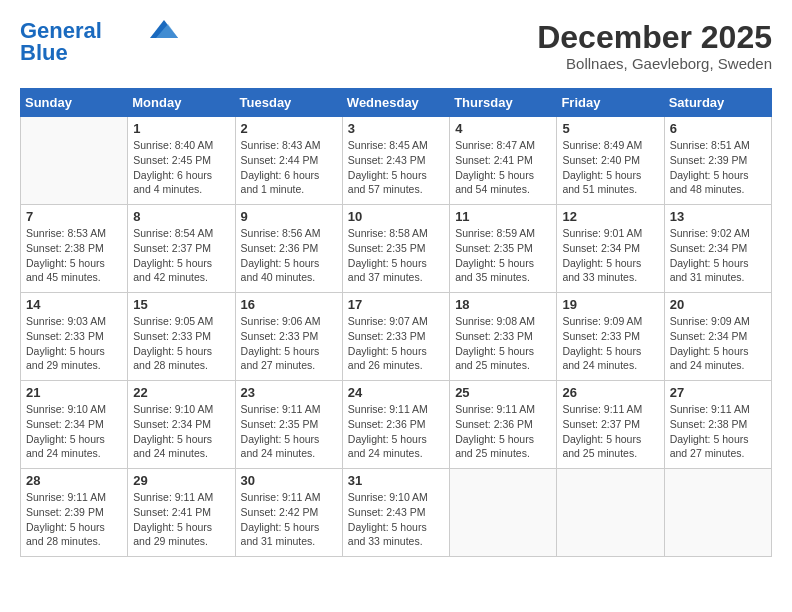 The height and width of the screenshot is (612, 792). Describe the element at coordinates (182, 249) in the screenshot. I see `calendar-cell: 8Sunrise: 8:54 AM Sunset: 2:37 PM Daylig…` at that location.